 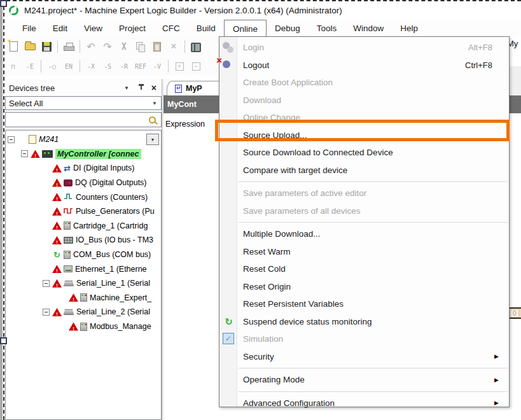 What do you see at coordinates (83, 154) in the screenshot?
I see `tree-row-mycontroller: MyController [connec` at bounding box center [83, 154].